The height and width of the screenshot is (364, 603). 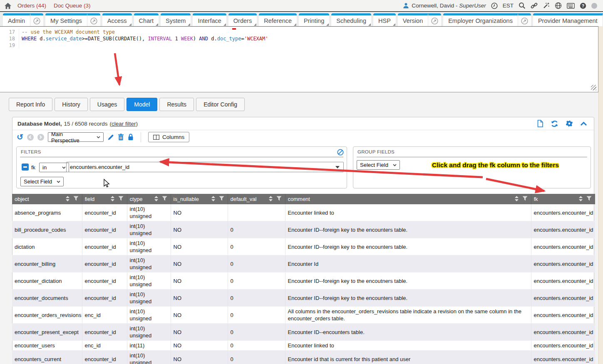 I want to click on undo-icon: ↺, so click(x=20, y=137).